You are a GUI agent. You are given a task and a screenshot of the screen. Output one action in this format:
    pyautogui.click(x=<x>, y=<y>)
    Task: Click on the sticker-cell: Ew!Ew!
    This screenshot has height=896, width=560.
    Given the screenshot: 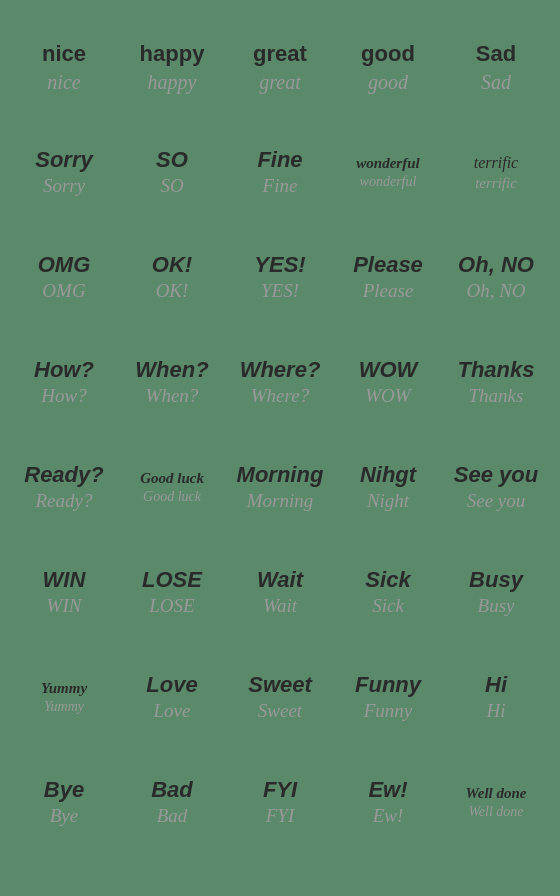 What is the action you would take?
    pyautogui.click(x=388, y=802)
    